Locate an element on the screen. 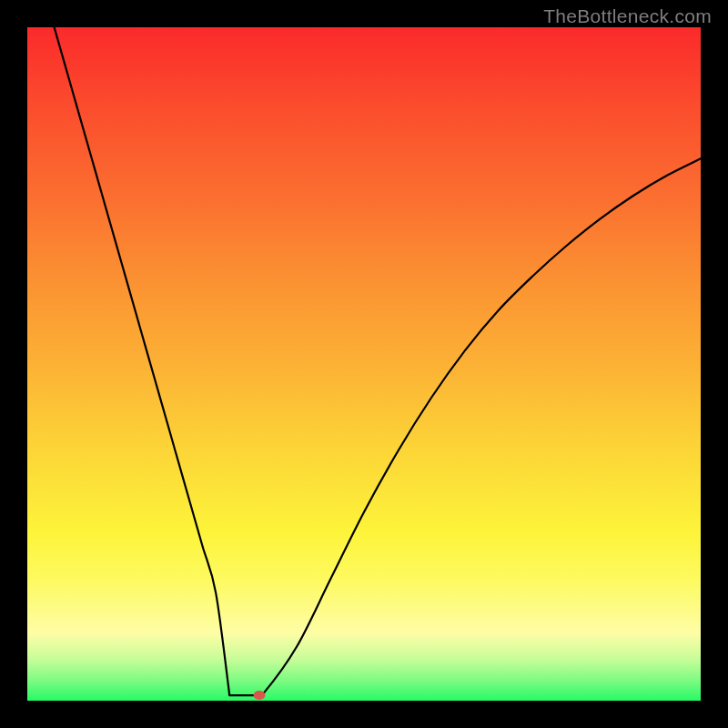 The width and height of the screenshot is (728, 728). watermark-text: TheBottleneck.com is located at coordinates (628, 16).